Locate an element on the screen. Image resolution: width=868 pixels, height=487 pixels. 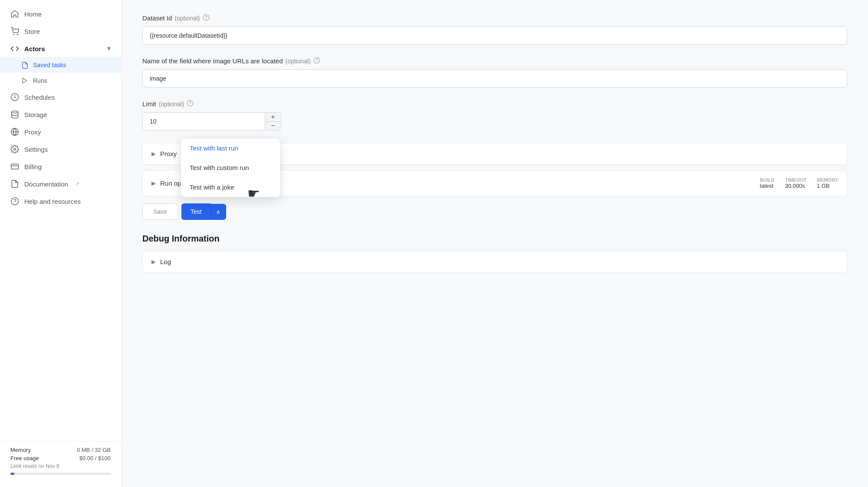
run-options-extra: BUILD latest TIMEOUT 30,000s MEMORY 1 GB is located at coordinates (799, 183).